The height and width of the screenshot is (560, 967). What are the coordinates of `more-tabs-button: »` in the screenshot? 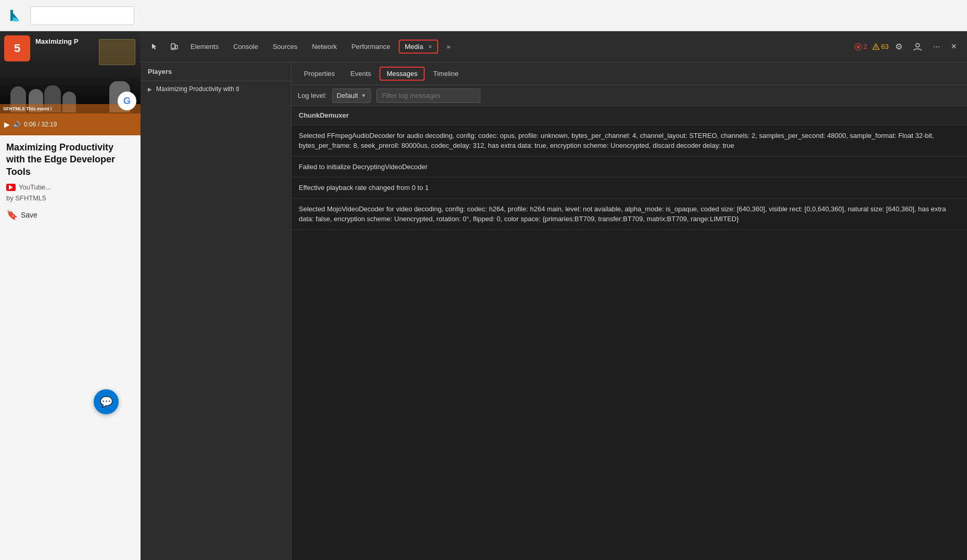 It's located at (449, 47).